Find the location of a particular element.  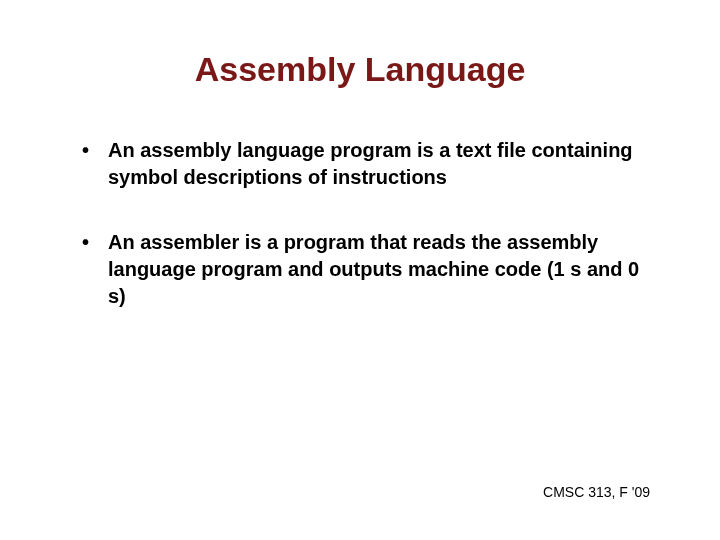

slide-title: Assembly Language is located at coordinates (360, 70).